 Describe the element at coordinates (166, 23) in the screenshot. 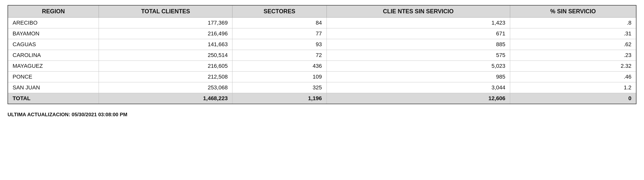

I see `cell-total-clientes: 177,369` at that location.